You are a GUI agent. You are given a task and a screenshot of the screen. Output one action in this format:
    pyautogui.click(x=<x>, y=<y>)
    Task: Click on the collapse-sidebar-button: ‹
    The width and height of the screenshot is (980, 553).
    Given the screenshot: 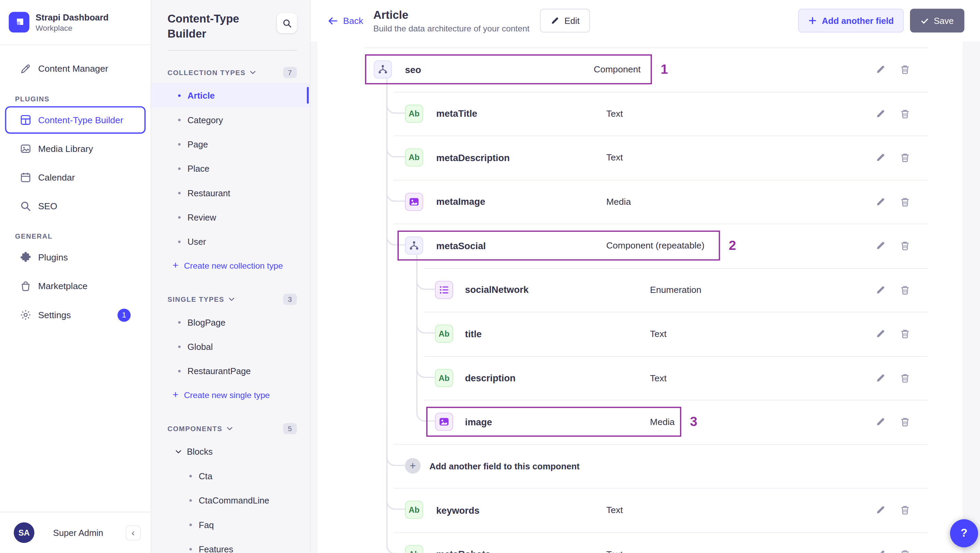 What is the action you would take?
    pyautogui.click(x=133, y=532)
    